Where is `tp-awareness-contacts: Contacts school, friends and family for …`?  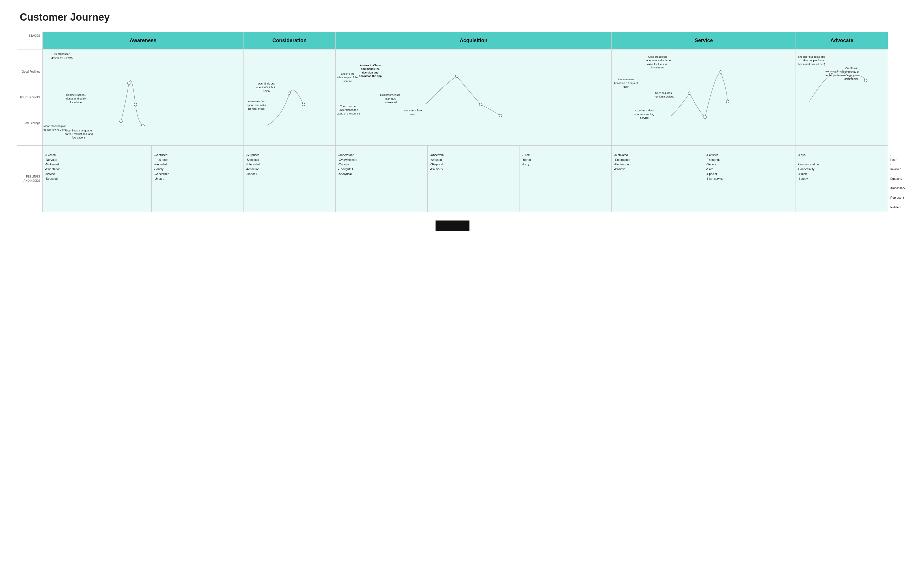 tp-awareness-contacts: Contacts school, friends and family for … is located at coordinates (76, 99).